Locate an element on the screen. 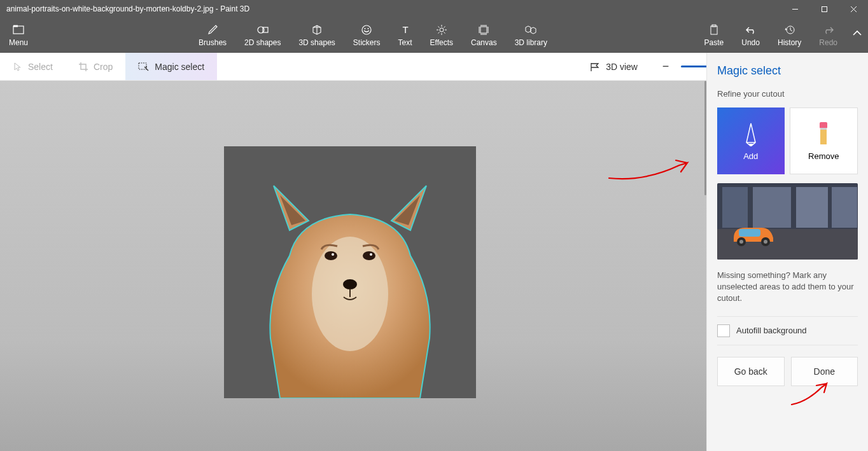  undo-icon is located at coordinates (751, 30).